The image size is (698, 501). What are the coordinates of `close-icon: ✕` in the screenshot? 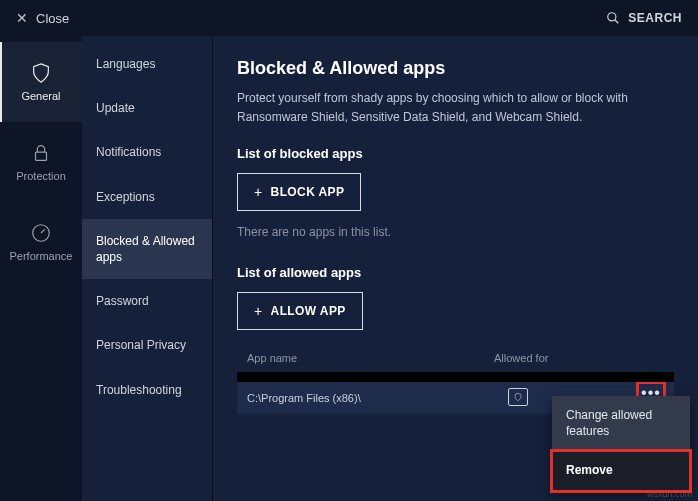 It's located at (22, 18).